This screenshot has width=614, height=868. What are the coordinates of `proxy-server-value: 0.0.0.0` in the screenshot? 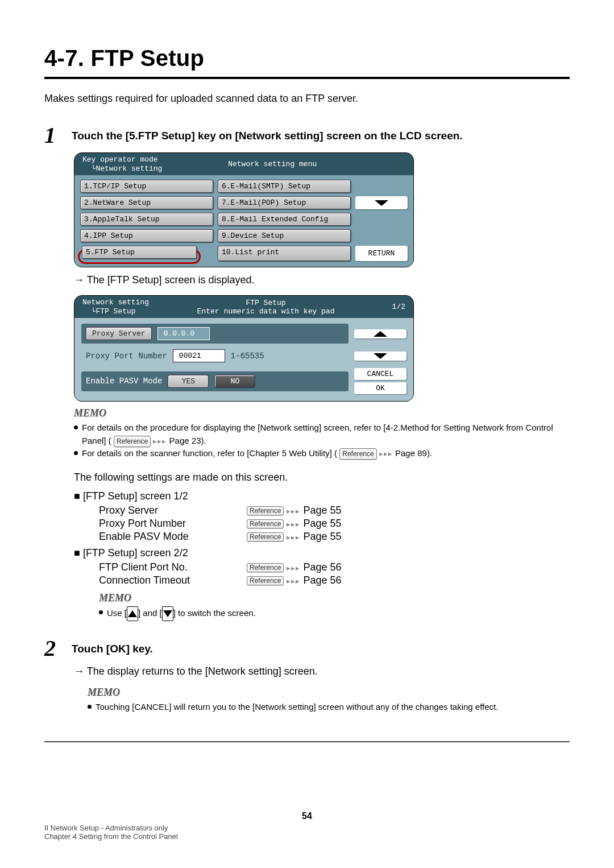 It's located at (184, 333).